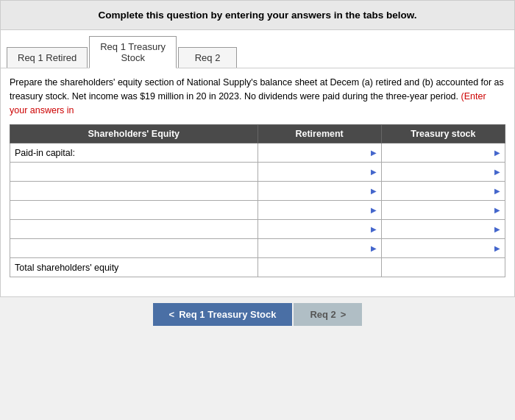 Image resolution: width=515 pixels, height=420 pixels. Describe the element at coordinates (134, 134) in the screenshot. I see `col-header-equity: Shareholders' Equity` at that location.